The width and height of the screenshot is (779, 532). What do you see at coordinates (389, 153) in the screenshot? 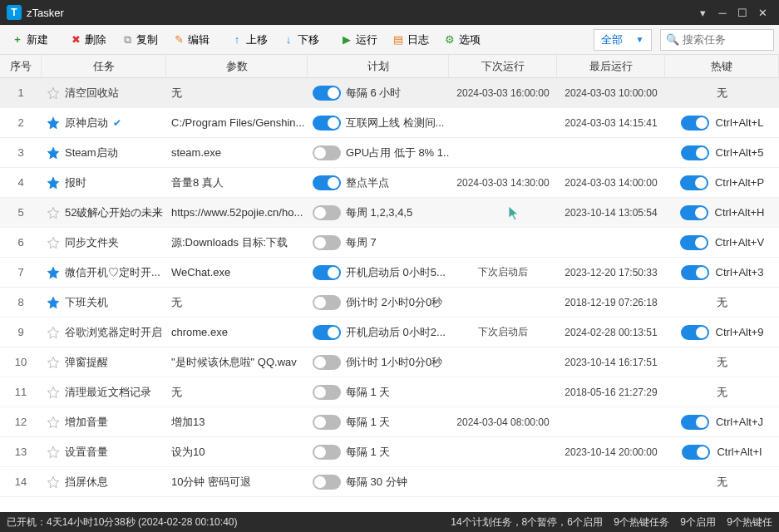
I see `table-row: 3 Steam启动 steam.exe GPU占用 低于 8% 1... Ctr…` at bounding box center [389, 153].